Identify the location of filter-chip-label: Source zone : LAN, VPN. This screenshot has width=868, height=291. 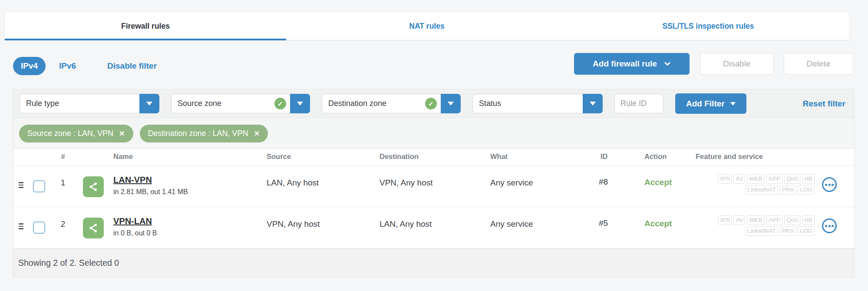
(70, 134).